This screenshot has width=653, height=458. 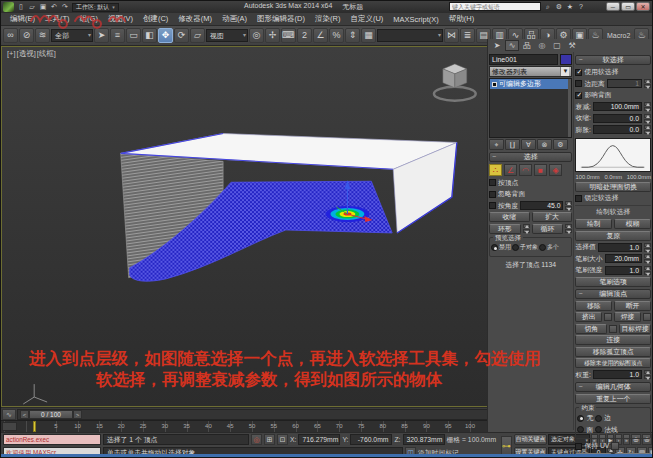 I want to click on menu-rendering: 渲染(R), so click(x=328, y=19).